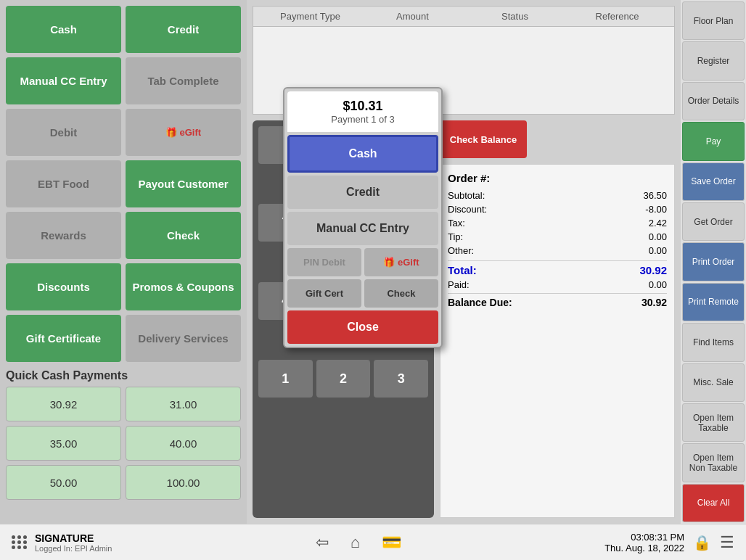  What do you see at coordinates (64, 184) in the screenshot?
I see `ebt-food-button: EBT Food` at bounding box center [64, 184].